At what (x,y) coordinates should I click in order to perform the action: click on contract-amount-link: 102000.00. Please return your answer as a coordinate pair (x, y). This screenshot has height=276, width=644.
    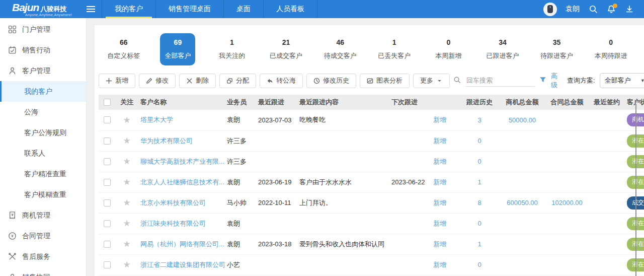
    Looking at the image, I should click on (567, 202).